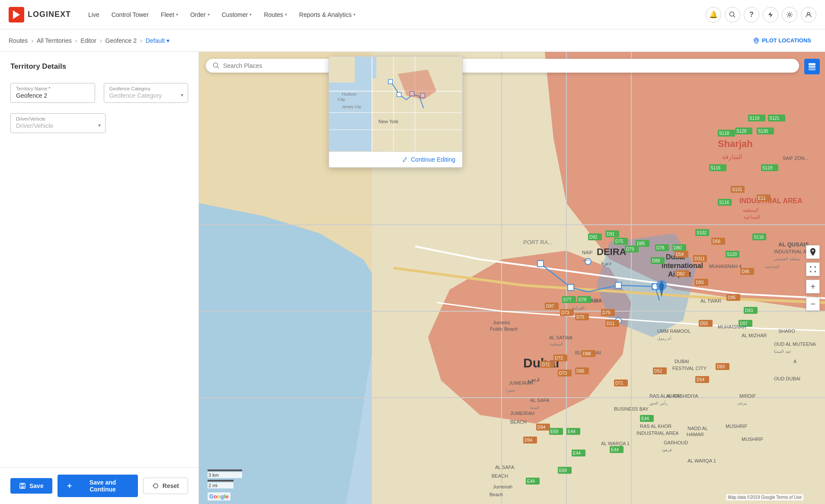  I want to click on svg-text: D62, so click(681, 274).